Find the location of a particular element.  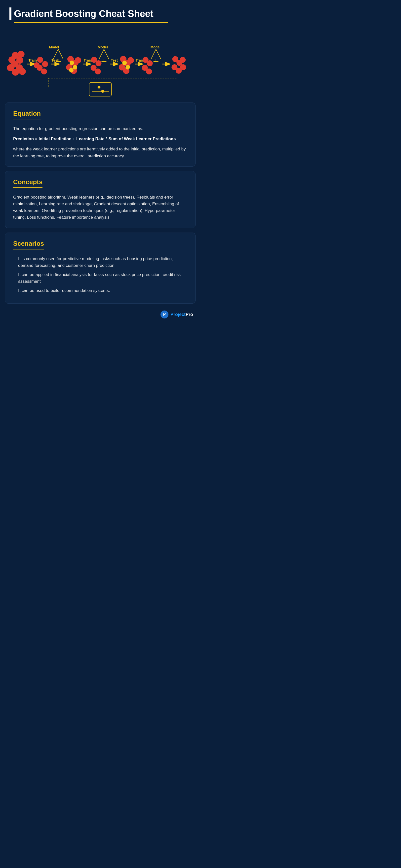

concepts-title: Concepts is located at coordinates (28, 183).